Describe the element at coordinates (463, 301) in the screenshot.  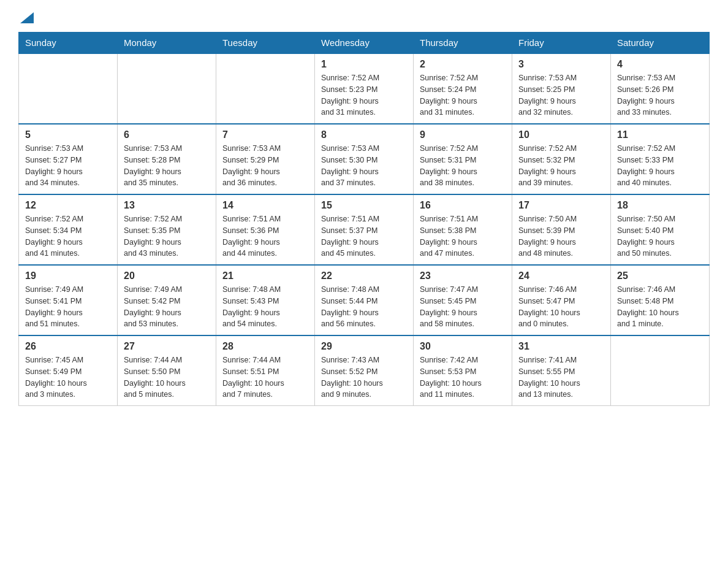
I see `calendar-cell: 23Sunrise: 7:47 AM Sunset: 5:45 PM Dayli…` at that location.